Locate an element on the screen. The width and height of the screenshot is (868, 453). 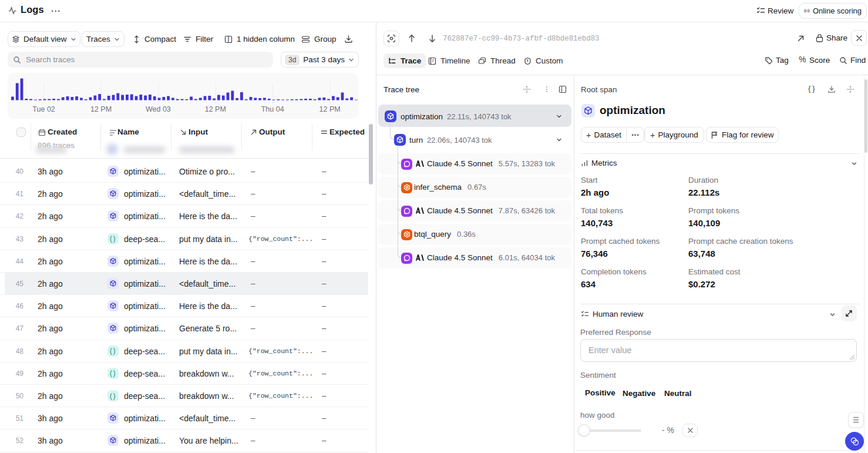
svg-text: Wed 03 is located at coordinates (159, 109).